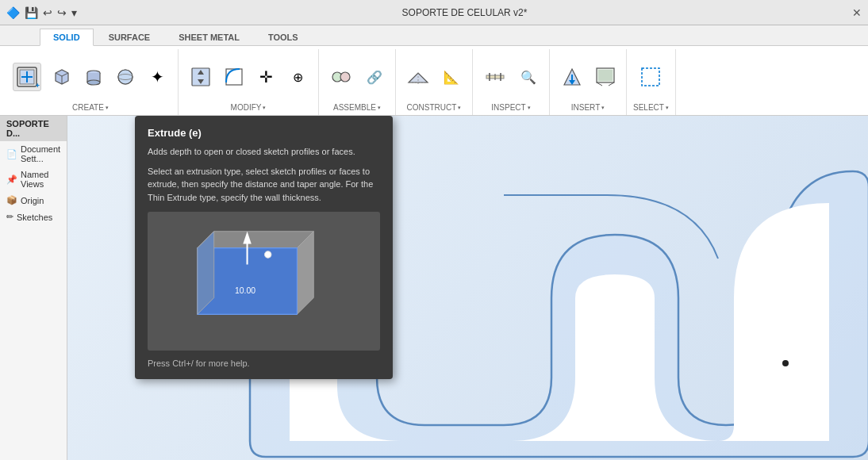 The width and height of the screenshot is (868, 460). I want to click on assemble-label: ASSEMBLE ▾, so click(357, 108).